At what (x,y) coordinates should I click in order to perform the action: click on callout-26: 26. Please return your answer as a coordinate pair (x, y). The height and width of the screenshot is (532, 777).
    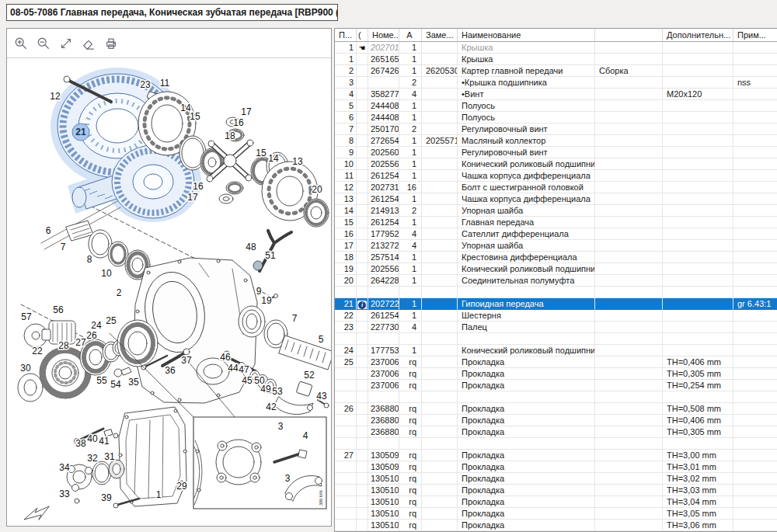
    Looking at the image, I should click on (92, 336).